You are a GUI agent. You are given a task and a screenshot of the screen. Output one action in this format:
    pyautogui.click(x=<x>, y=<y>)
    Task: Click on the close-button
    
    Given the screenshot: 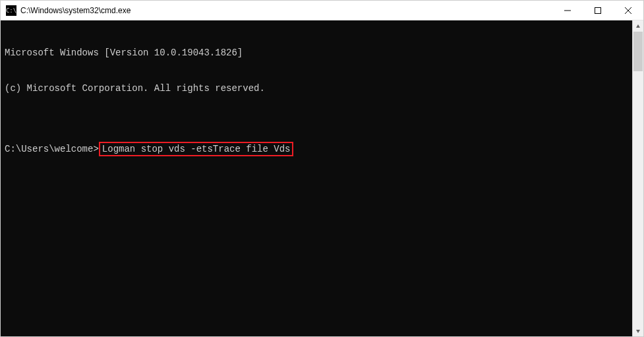 What is the action you would take?
    pyautogui.click(x=628, y=11)
    